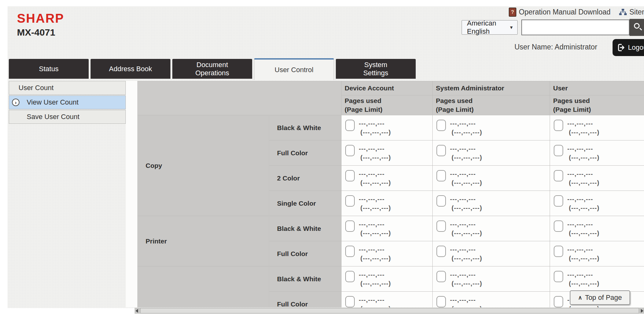 This screenshot has width=644, height=314. Describe the element at coordinates (376, 69) in the screenshot. I see `tab-system-settings: System Settings` at that location.